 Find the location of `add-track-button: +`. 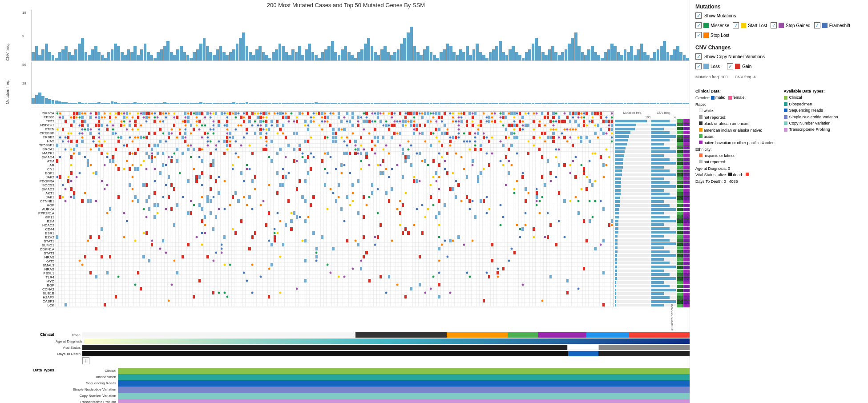

add-track-button: + is located at coordinates (86, 361).